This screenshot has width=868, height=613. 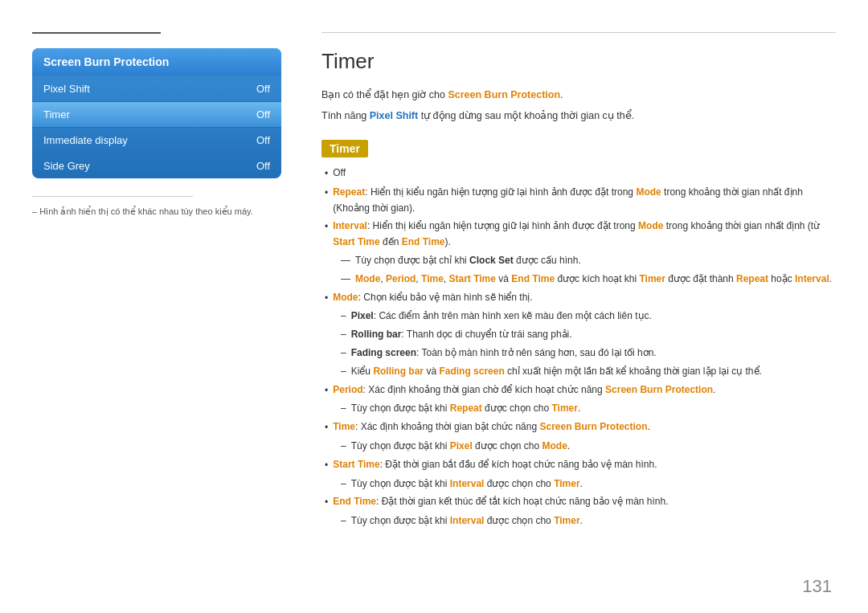 What do you see at coordinates (495, 465) in the screenshot?
I see `bullet-start-time-content: Start Time: Đặt thời gian bắt đầu để kíc…` at bounding box center [495, 465].